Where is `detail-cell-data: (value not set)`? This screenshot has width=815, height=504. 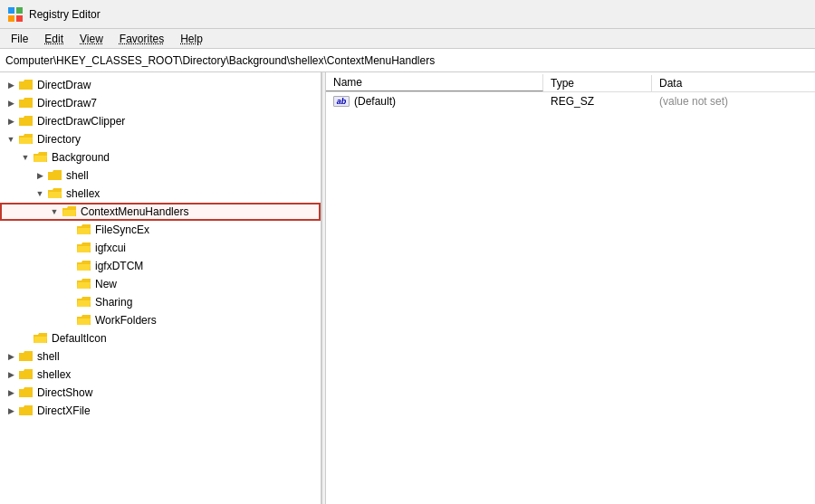 detail-cell-data: (value not set) is located at coordinates (724, 101).